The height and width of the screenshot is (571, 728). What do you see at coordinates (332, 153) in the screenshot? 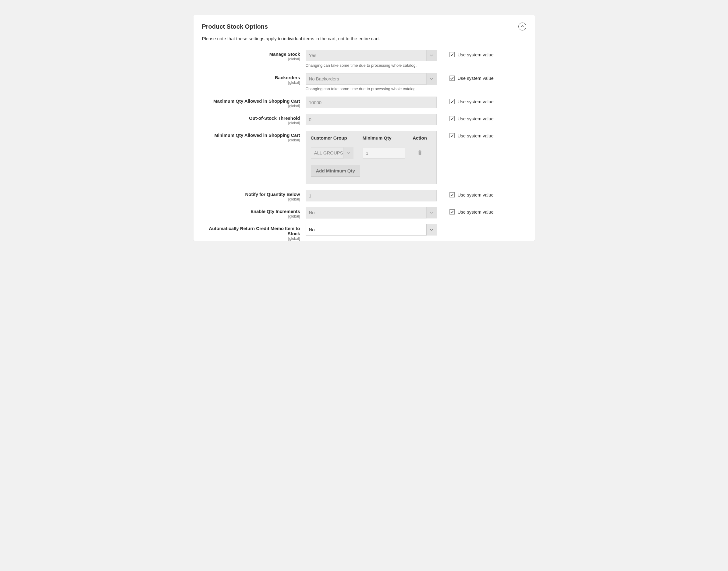
I see `select-customer-group-value: ALL GROUPS` at bounding box center [332, 153].